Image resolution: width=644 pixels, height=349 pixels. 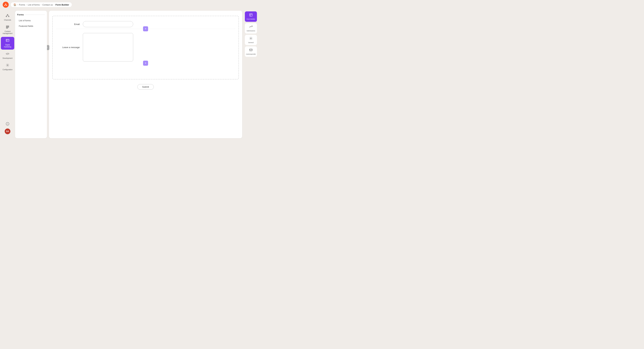 What do you see at coordinates (31, 74) in the screenshot?
I see `nav-panel: Forms List of forms Featured fields` at bounding box center [31, 74].